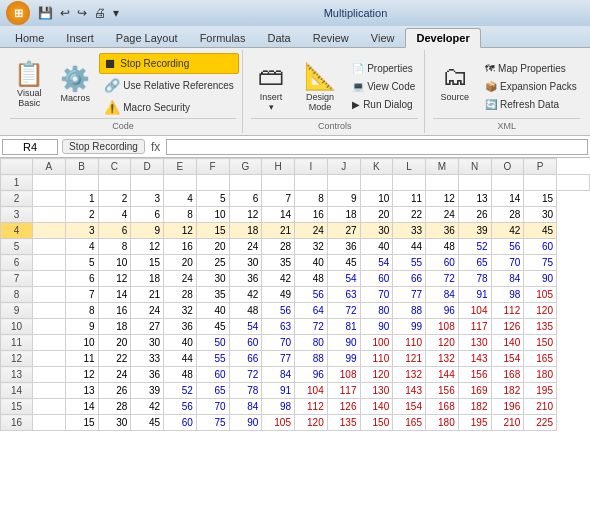 The width and height of the screenshot is (590, 515). What do you see at coordinates (540, 407) in the screenshot?
I see `cell: 210` at bounding box center [540, 407].